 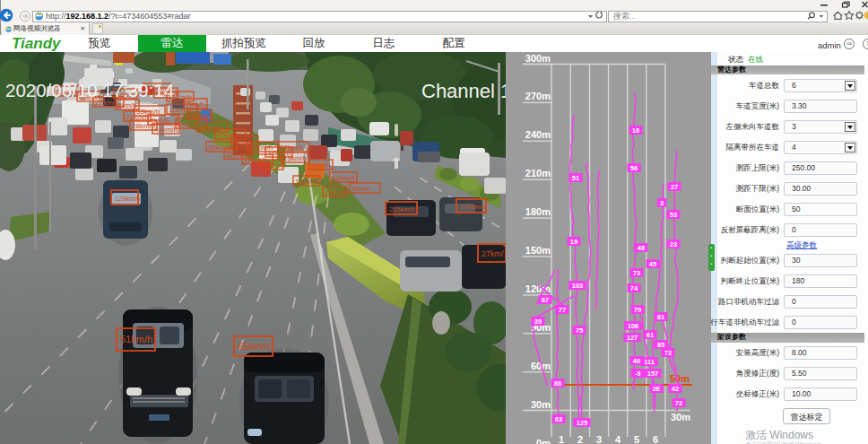 What do you see at coordinates (649, 362) in the screenshot?
I see `svg-text: 111` at bounding box center [649, 362].